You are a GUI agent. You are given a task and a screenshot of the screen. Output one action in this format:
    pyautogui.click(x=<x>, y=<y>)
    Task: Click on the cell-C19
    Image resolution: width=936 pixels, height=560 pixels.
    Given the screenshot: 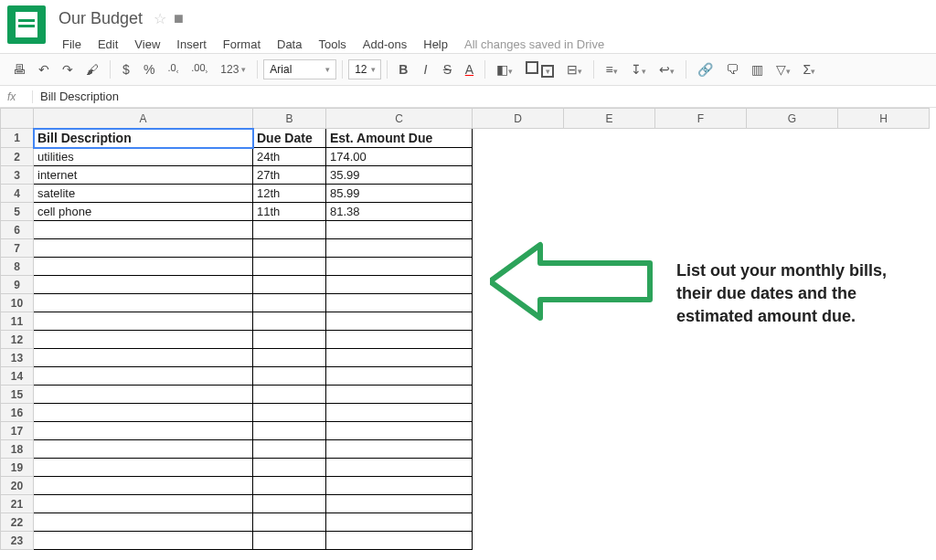 What is the action you would take?
    pyautogui.click(x=399, y=468)
    